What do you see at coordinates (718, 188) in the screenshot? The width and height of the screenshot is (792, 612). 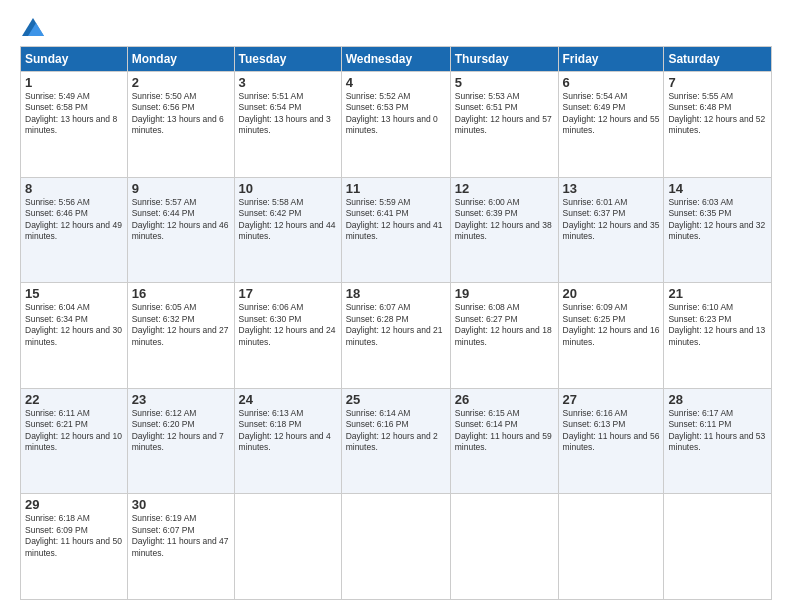 I see `day-number: 14` at bounding box center [718, 188].